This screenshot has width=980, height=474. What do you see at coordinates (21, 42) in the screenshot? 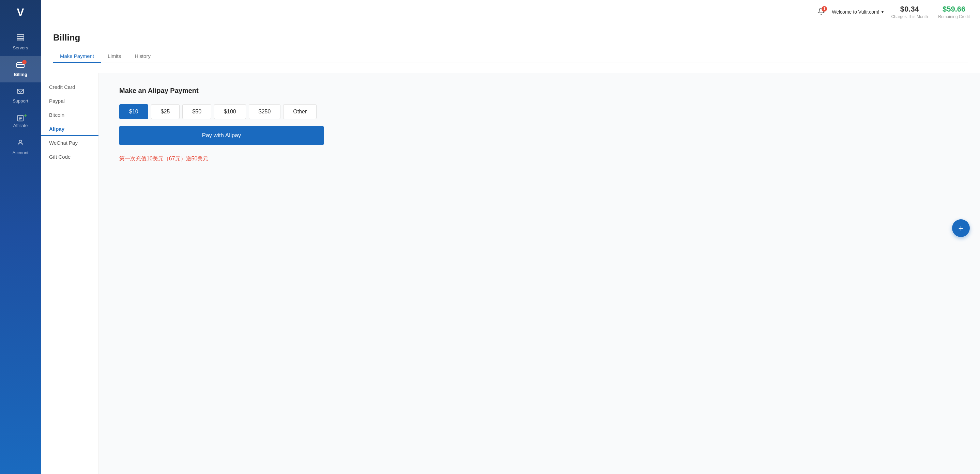
I see `sidebar-item-servers: Servers` at bounding box center [21, 42].